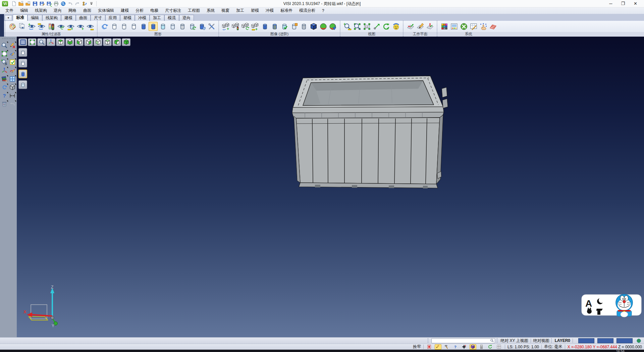 This screenshot has height=352, width=644. Describe the element at coordinates (91, 3) in the screenshot. I see `qat-customize-icon` at that location.